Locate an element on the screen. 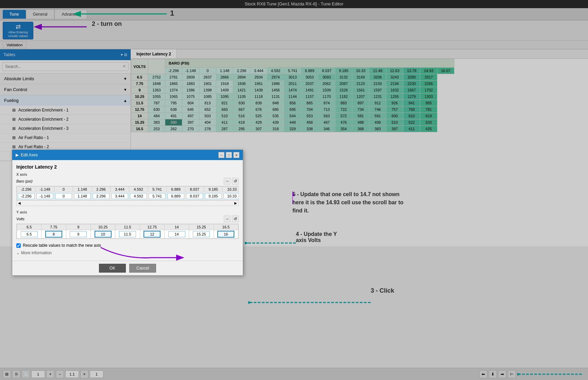 The height and width of the screenshot is (380, 588). y-axis-subheader: Volts → ↺ is located at coordinates (128, 219).